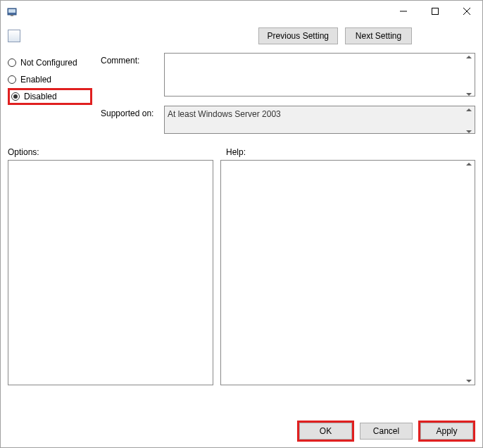 The width and height of the screenshot is (483, 448). I want to click on app-icon, so click(12, 11).